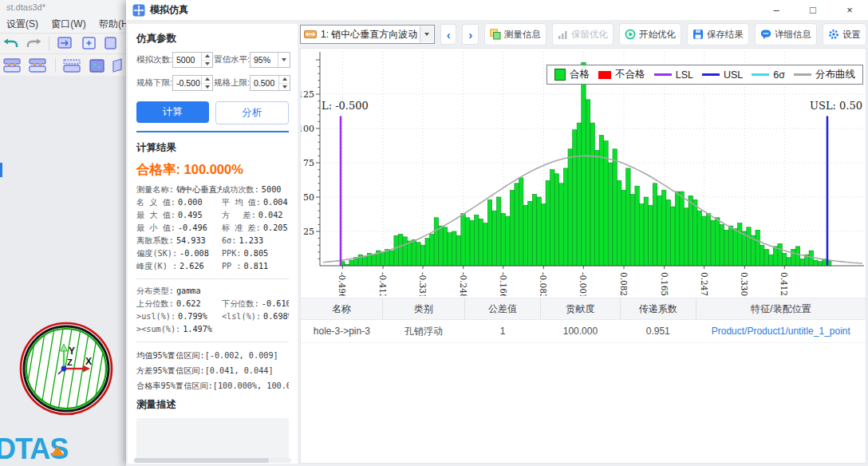 The width and height of the screenshot is (868, 466). Describe the element at coordinates (212, 405) in the screenshot. I see `measure-desc-title: 测量描述` at that location.